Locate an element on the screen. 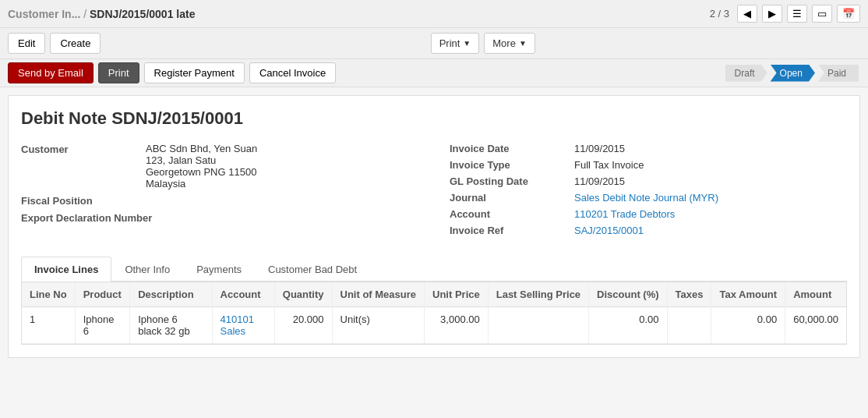 This screenshot has height=418, width=868. invoice-date-row: Invoice Date 11/09/2015 is located at coordinates (648, 148).